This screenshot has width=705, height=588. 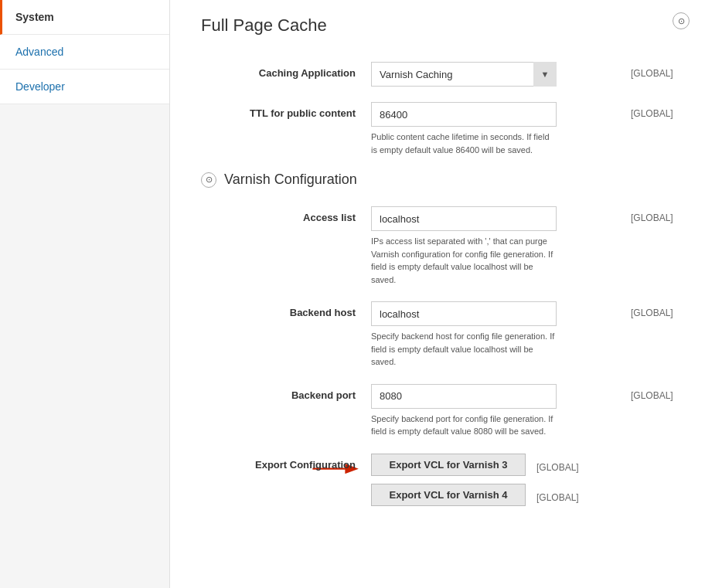 I want to click on access-list-note: IPs access list separated with ',' that …, so click(x=464, y=260).